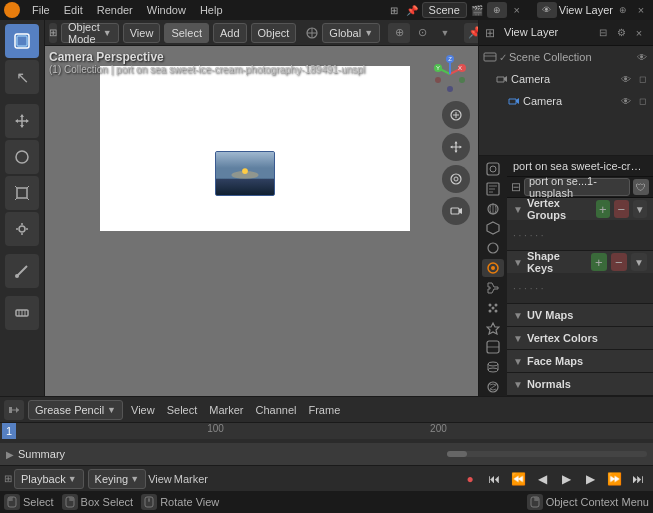 The width and height of the screenshot is (653, 513). Describe the element at coordinates (14, 410) in the screenshot. I see `timeline-editor-icon` at that location.